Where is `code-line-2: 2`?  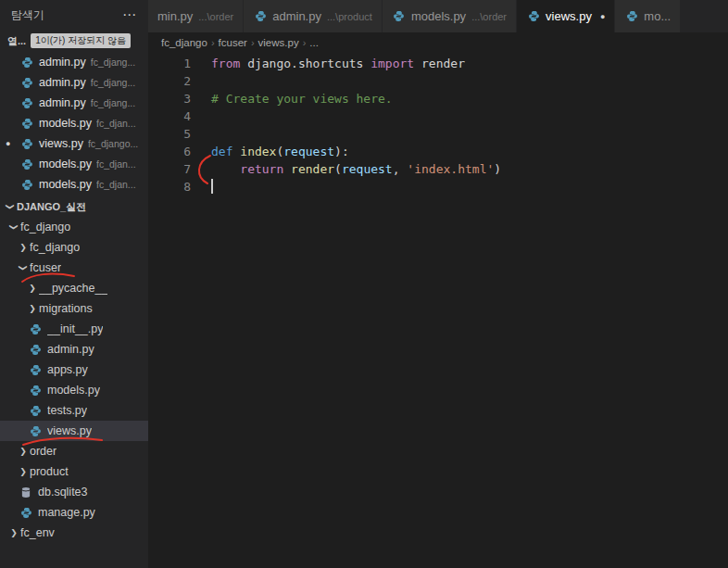 code-line-2: 2 is located at coordinates (438, 82).